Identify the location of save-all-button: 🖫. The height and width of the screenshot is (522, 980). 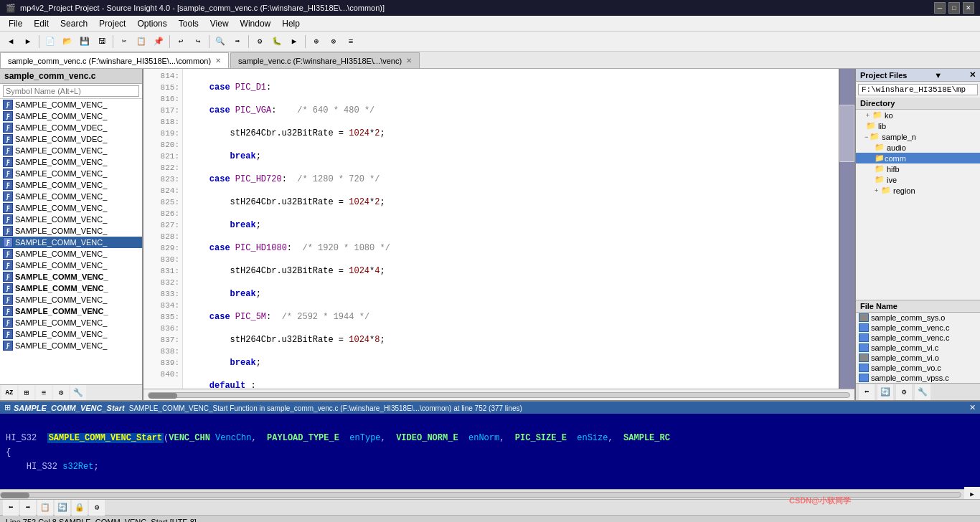
(102, 42).